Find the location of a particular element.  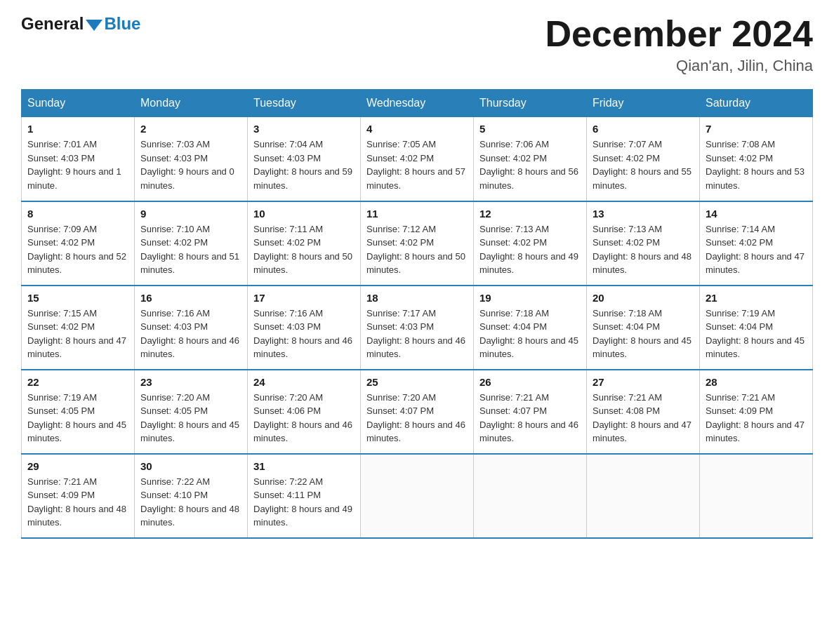

header-tuesday: Tuesday is located at coordinates (305, 104).